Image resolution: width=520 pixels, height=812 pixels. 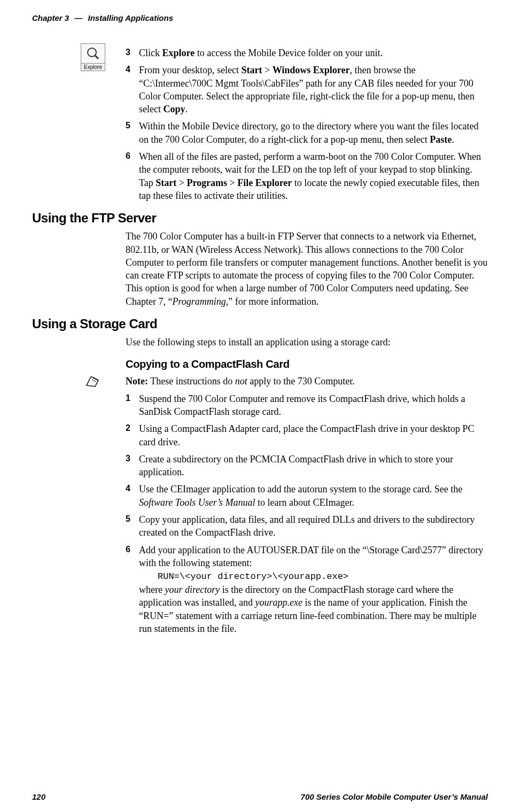 I want to click on note-line: Note: These instructions do not apply to…, so click(x=307, y=381).